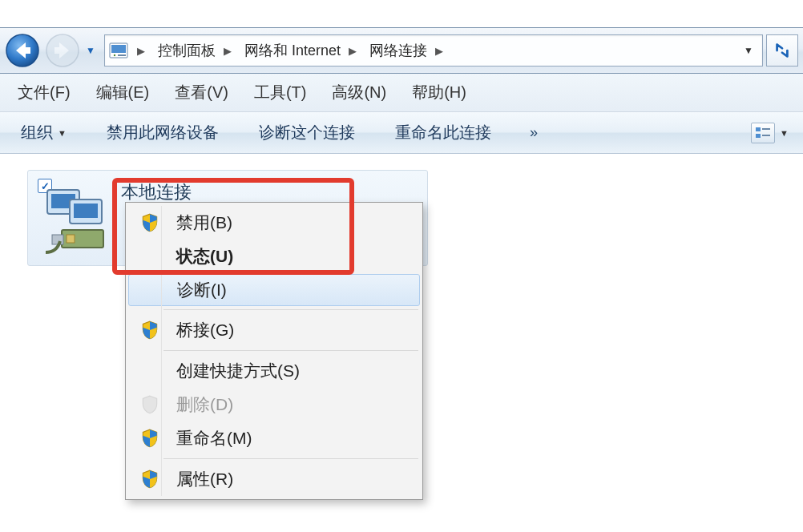 This screenshot has height=532, width=803. Describe the element at coordinates (123, 93) in the screenshot. I see `menu-edit: 编辑(E)` at that location.